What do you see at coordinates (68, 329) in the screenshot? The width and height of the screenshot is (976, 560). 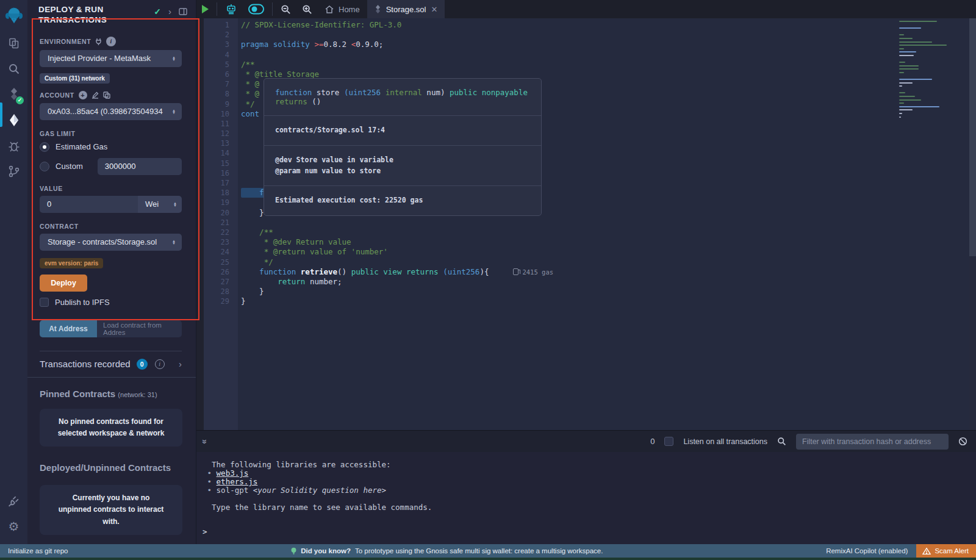 I see `at-address-button: At Address` at bounding box center [68, 329].